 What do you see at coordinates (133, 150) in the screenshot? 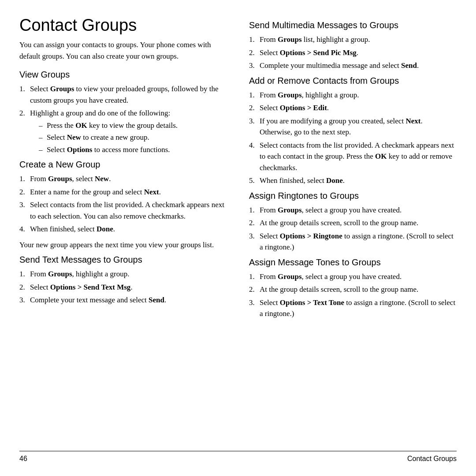
I see `list-item: Select Options to access more functions.` at bounding box center [133, 150].